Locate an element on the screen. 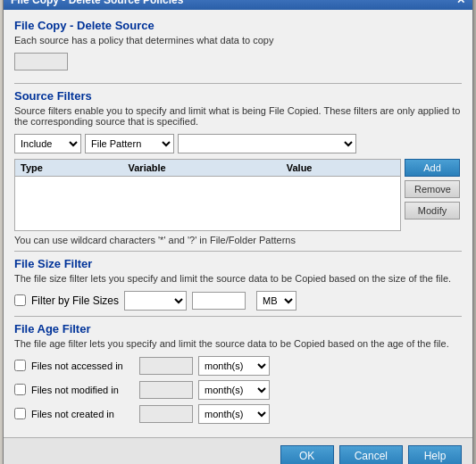 Image resolution: width=476 pixels, height=464 pixels. filter-controls-row: Include Exclude File Pattern Folder Patt… is located at coordinates (238, 144).